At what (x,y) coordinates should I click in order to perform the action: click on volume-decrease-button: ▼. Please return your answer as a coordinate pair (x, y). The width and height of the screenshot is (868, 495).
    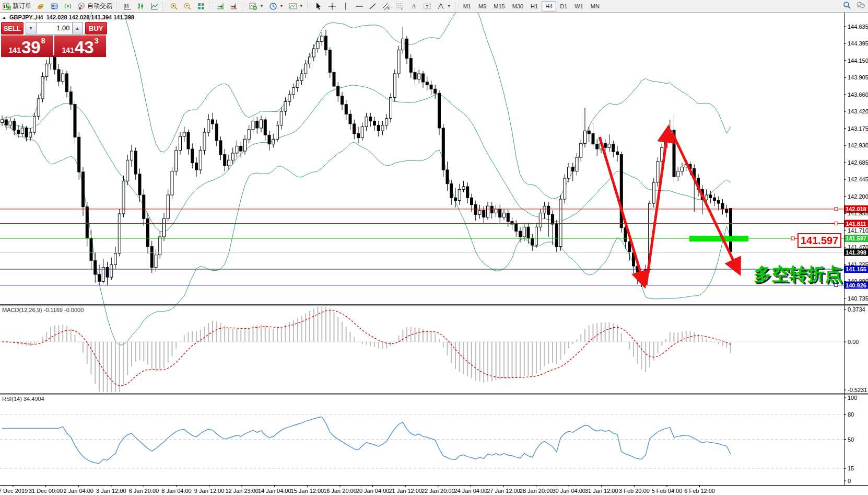
    Looking at the image, I should click on (31, 28).